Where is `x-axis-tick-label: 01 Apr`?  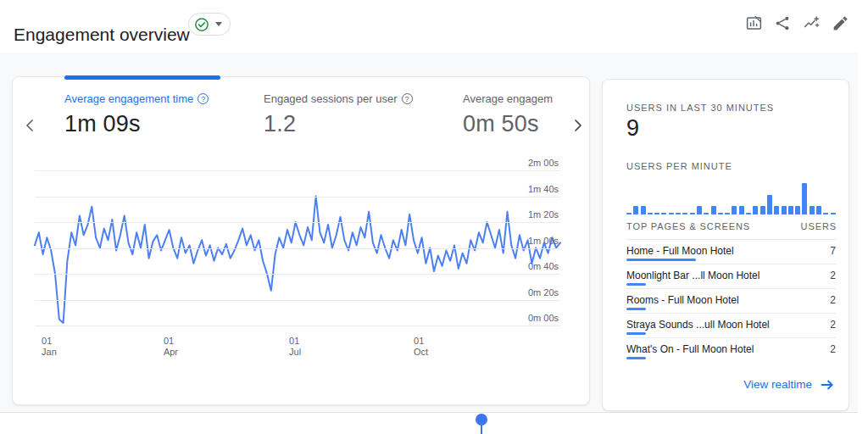 x-axis-tick-label: 01 Apr is located at coordinates (171, 347).